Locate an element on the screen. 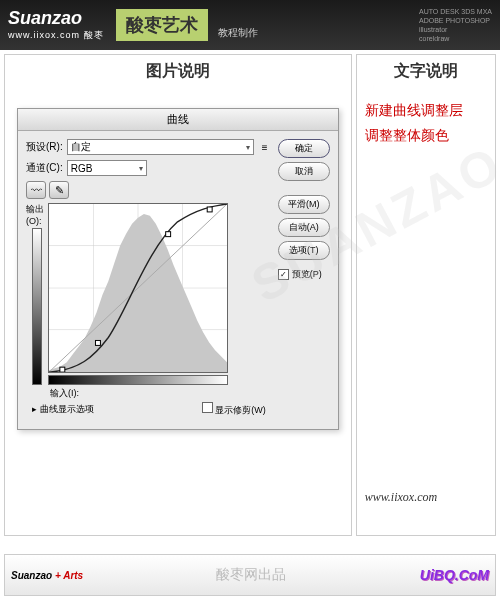 The height and width of the screenshot is (600, 500). preset-row: 预设(R): 自定 ▾ ≡ is located at coordinates (149, 147).